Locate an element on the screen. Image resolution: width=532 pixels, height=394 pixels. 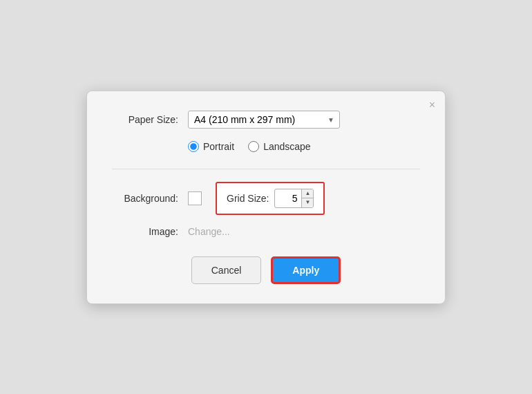
cancel-button: Cancel is located at coordinates (227, 270).